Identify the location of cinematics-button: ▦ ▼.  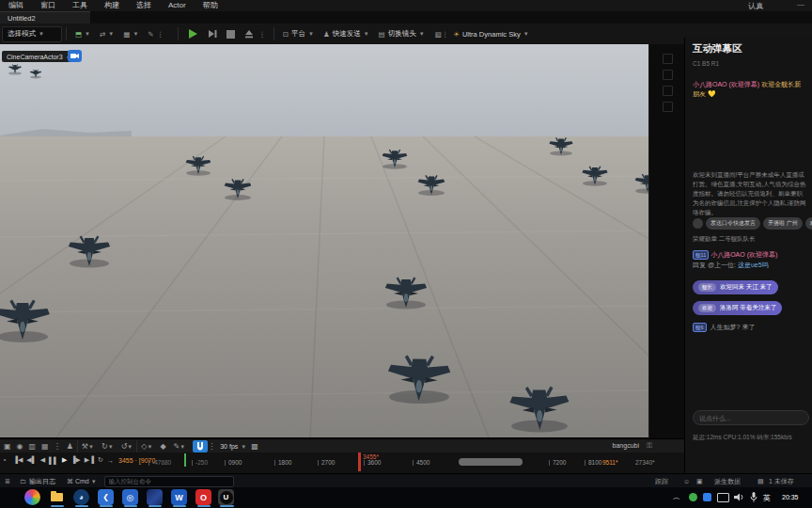
(131, 34).